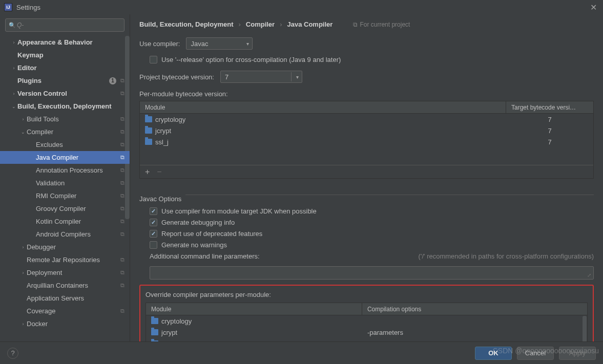  I want to click on generate-debug-checkbox, so click(154, 222).